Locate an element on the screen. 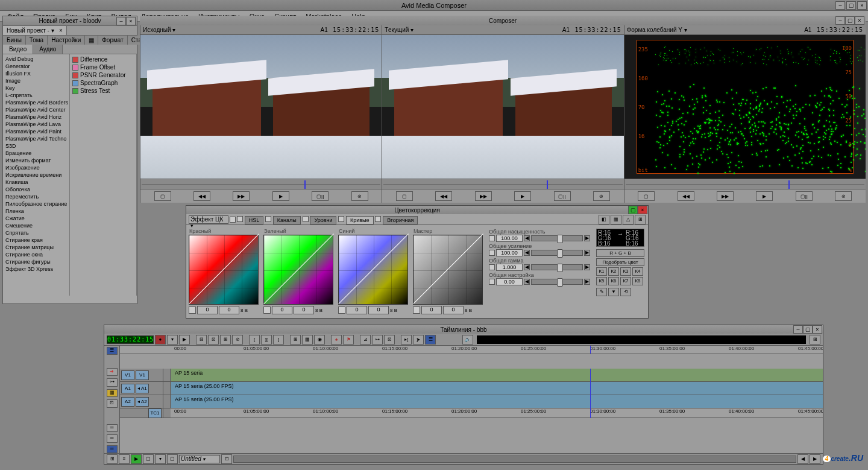 This screenshot has height=470, width=868. cc-num-check is located at coordinates (192, 310).